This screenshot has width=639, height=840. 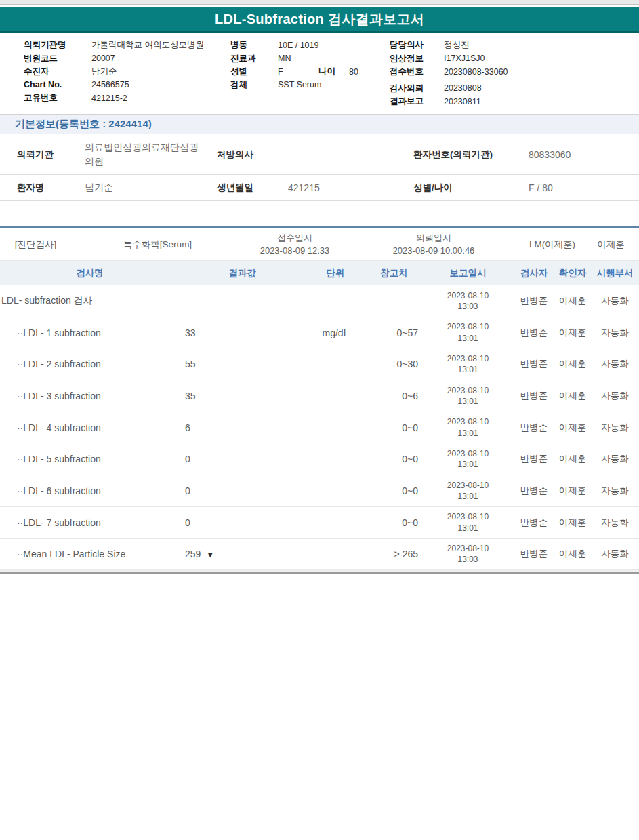 I want to click on basic-info-section-header: 기본정보(등록번호 : 2424414), so click(x=320, y=124).